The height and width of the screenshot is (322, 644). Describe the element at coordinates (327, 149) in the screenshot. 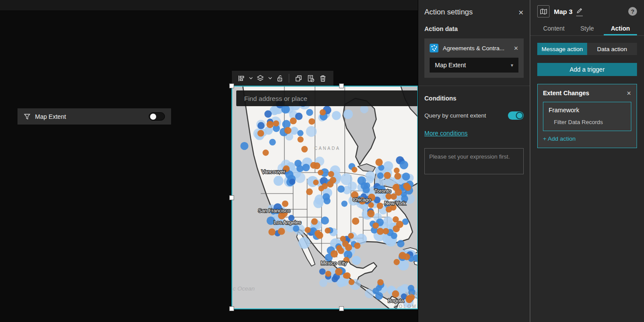

I see `region-label: CANADA` at that location.